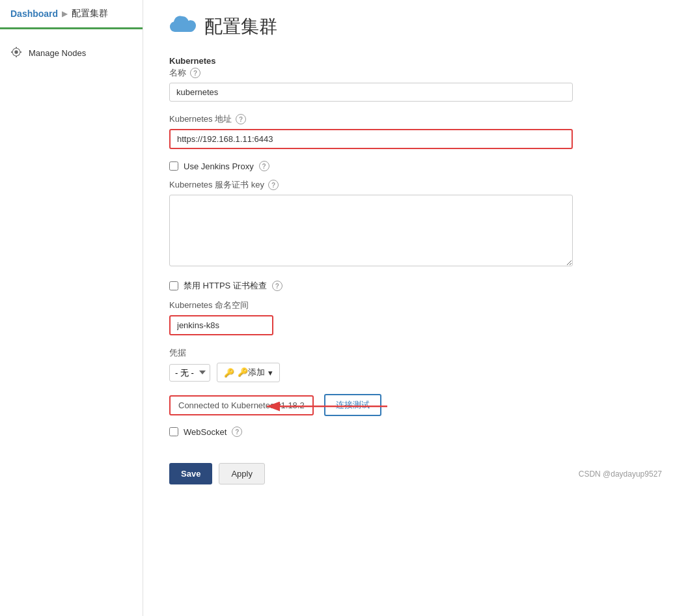  Describe the element at coordinates (195, 73) in the screenshot. I see `name-help-icon: ?` at that location.